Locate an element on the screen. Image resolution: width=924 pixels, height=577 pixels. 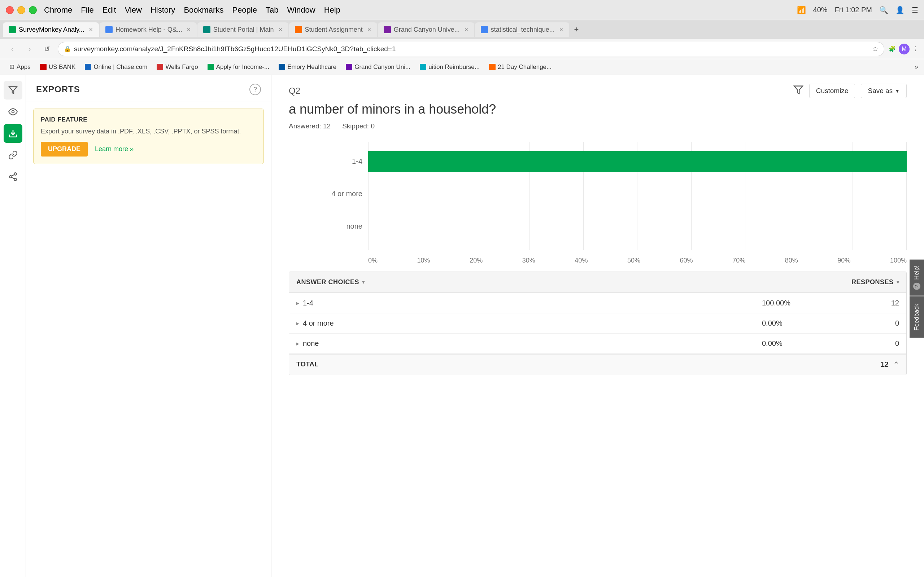
bookmark-favicon-usbank is located at coordinates (44, 67).